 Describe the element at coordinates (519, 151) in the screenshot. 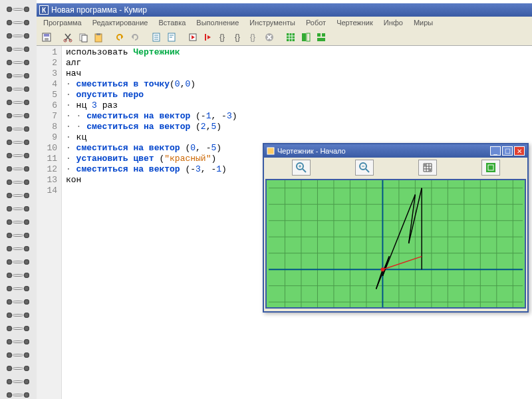

I see `close-button: ✕` at that location.